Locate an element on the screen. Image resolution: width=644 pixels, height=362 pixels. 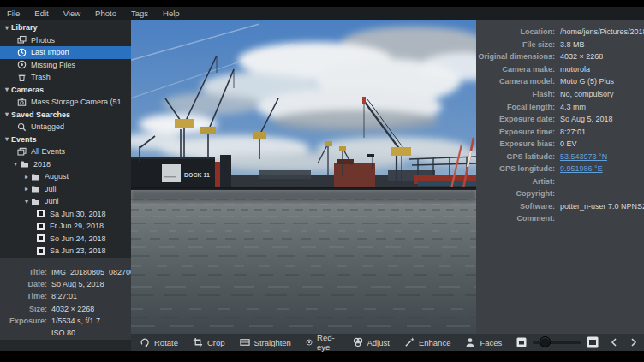
menu-view: View is located at coordinates (72, 14).